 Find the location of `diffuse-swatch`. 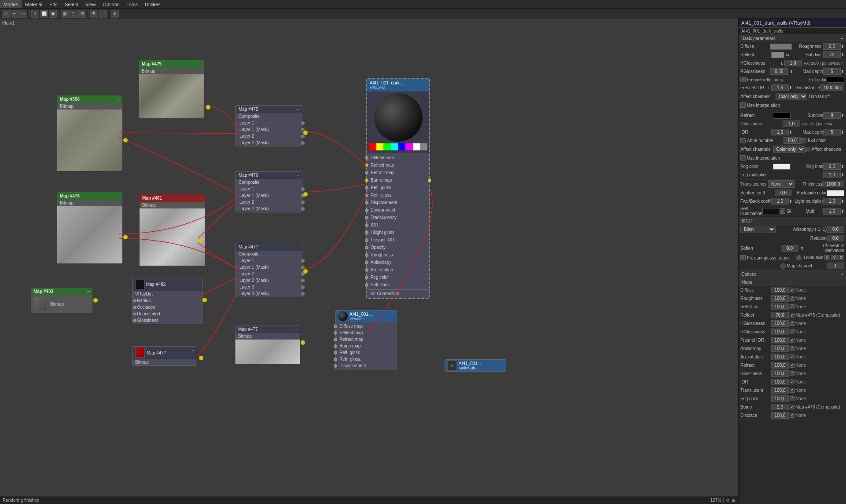

diffuse-swatch is located at coordinates (781, 47).